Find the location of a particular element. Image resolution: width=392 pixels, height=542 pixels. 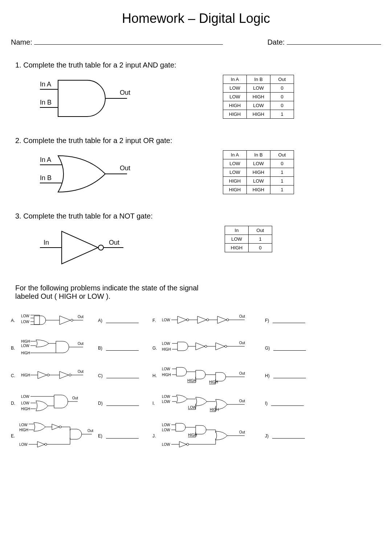

answer-g: G) is located at coordinates (290, 348).